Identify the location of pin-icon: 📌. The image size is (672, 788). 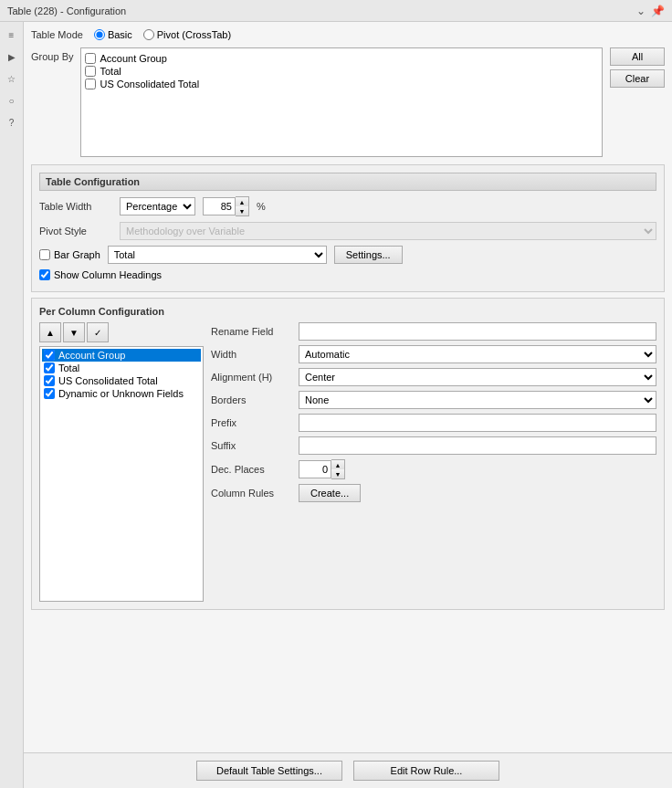
(657, 11).